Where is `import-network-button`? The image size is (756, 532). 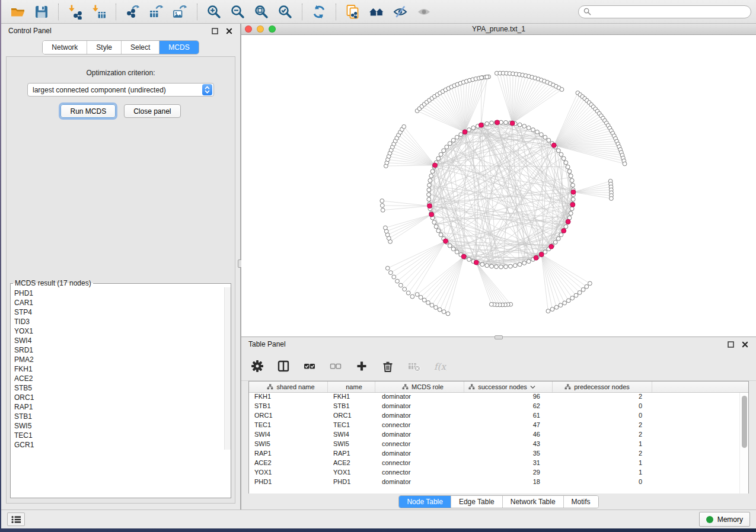
import-network-button is located at coordinates (75, 12).